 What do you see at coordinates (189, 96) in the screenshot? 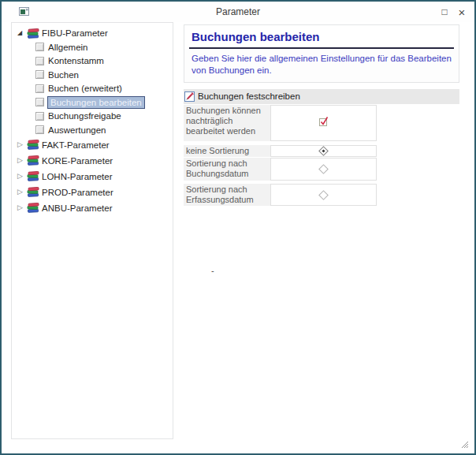
I see `edit-pen-icon` at bounding box center [189, 96].